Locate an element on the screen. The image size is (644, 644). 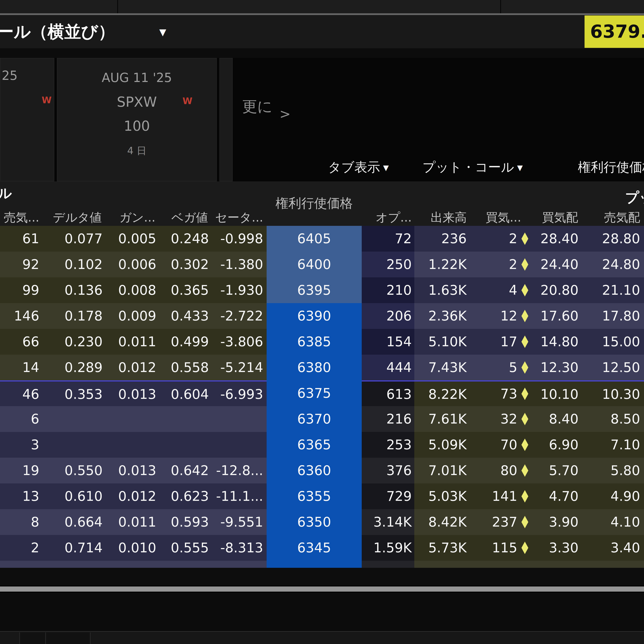
call-gamma-cell is located at coordinates (132, 419).